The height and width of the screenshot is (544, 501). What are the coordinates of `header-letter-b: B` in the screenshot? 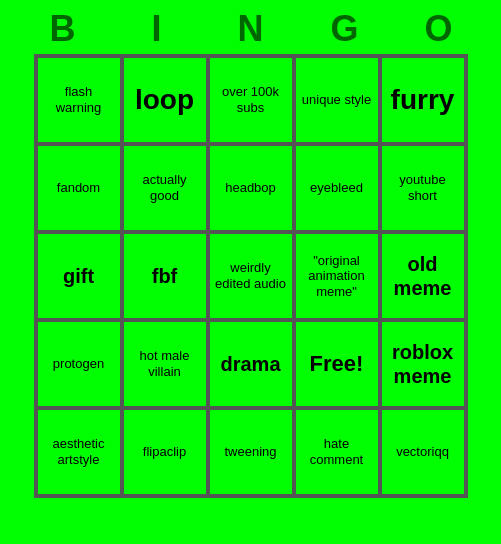 It's located at (63, 29).